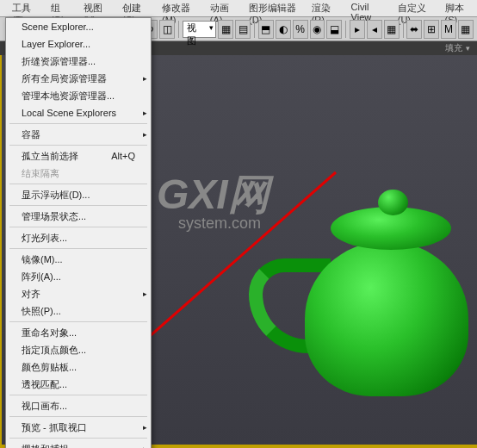  I want to click on menu-item-label: 孤立当前选择, so click(50, 157).